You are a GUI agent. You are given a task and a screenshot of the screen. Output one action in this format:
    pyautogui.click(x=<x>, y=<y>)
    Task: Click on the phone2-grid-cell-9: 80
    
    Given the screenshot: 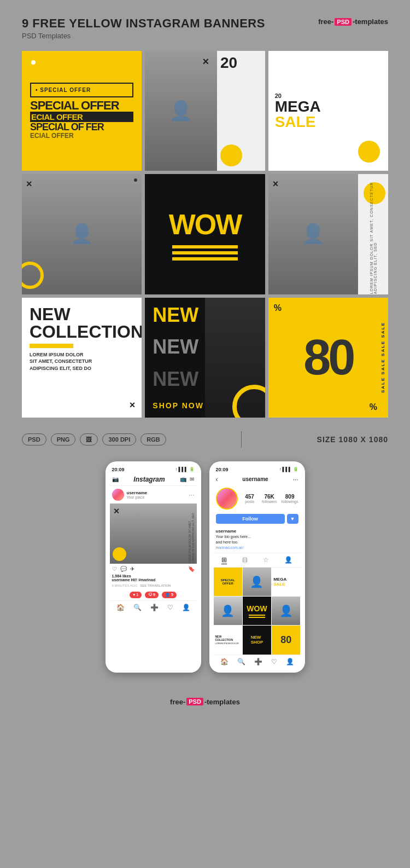 What is the action you would take?
    pyautogui.click(x=286, y=640)
    